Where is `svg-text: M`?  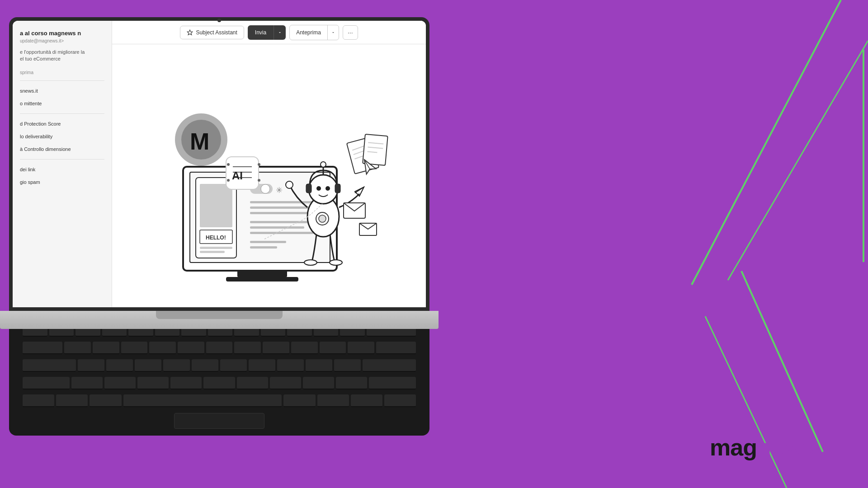 svg-text: M is located at coordinates (200, 141).